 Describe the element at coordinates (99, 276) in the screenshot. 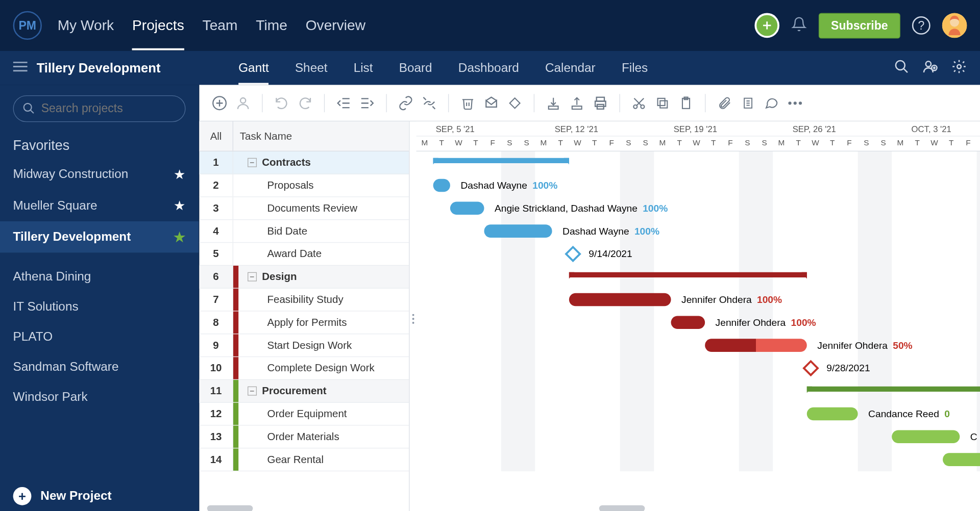

I see `project-athena-dining: Athena Dining` at that location.